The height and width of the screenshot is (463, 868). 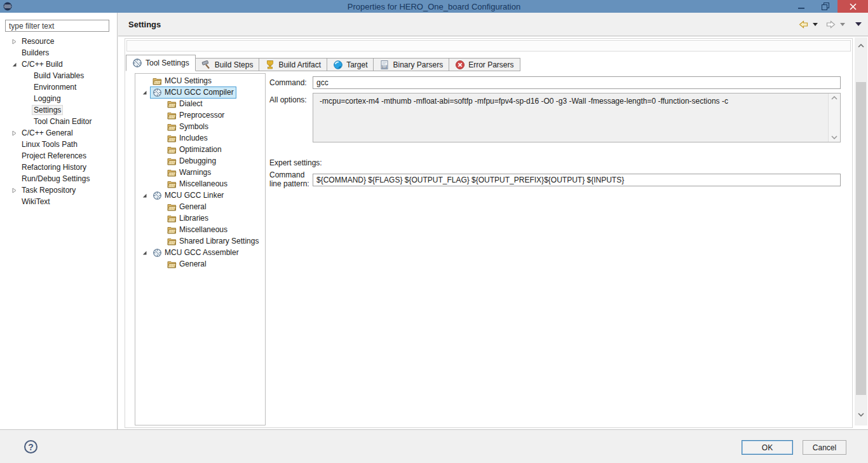 I want to click on tree-node: Preprocessor, so click(x=196, y=115).